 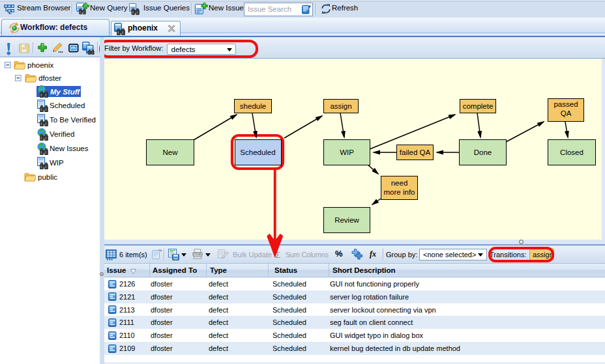 I want to click on svg-text: need, so click(x=400, y=183).